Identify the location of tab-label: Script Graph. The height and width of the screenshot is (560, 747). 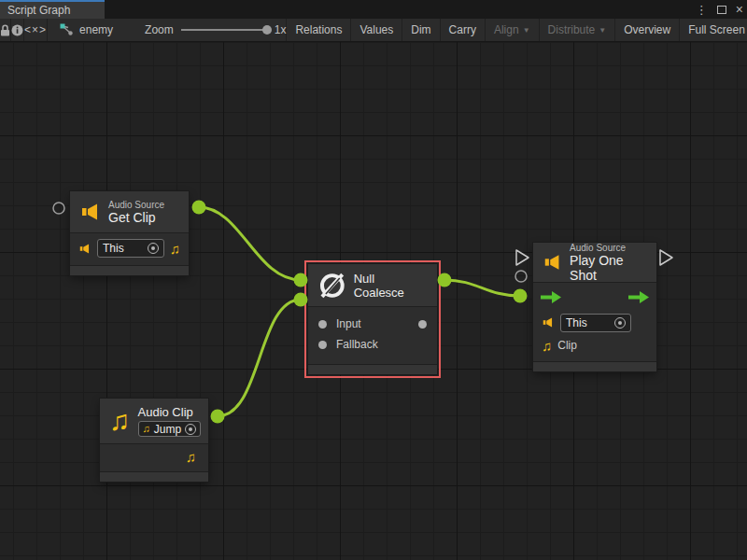
(39, 10).